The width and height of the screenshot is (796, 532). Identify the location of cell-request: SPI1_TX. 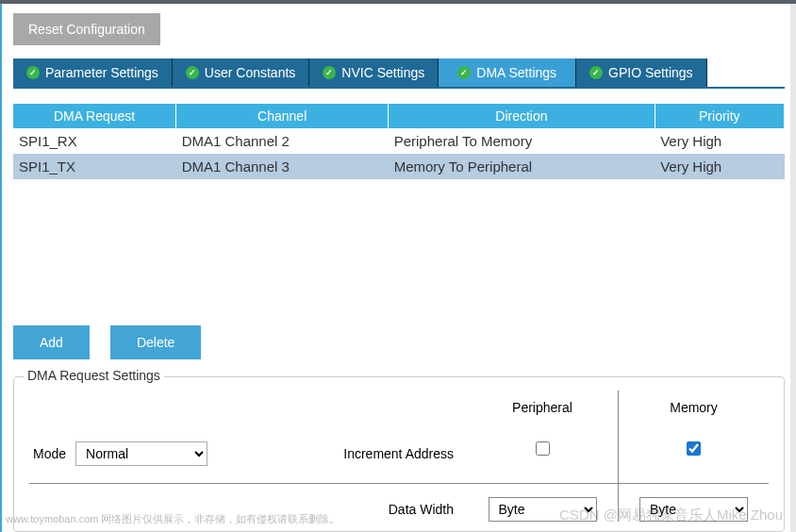
(94, 166).